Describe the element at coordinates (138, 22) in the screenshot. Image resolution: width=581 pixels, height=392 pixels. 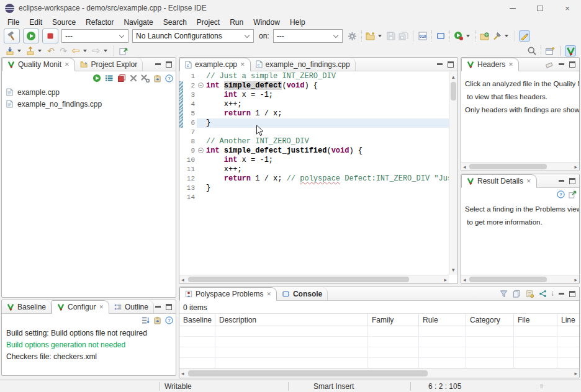
I see `menu-item-navigate: Navigate` at that location.